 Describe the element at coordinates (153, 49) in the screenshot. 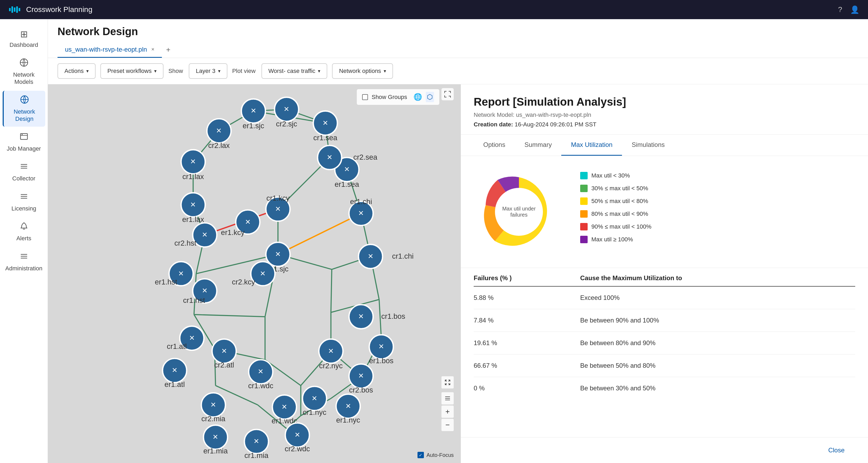

I see `tab-close-icon: ×` at that location.